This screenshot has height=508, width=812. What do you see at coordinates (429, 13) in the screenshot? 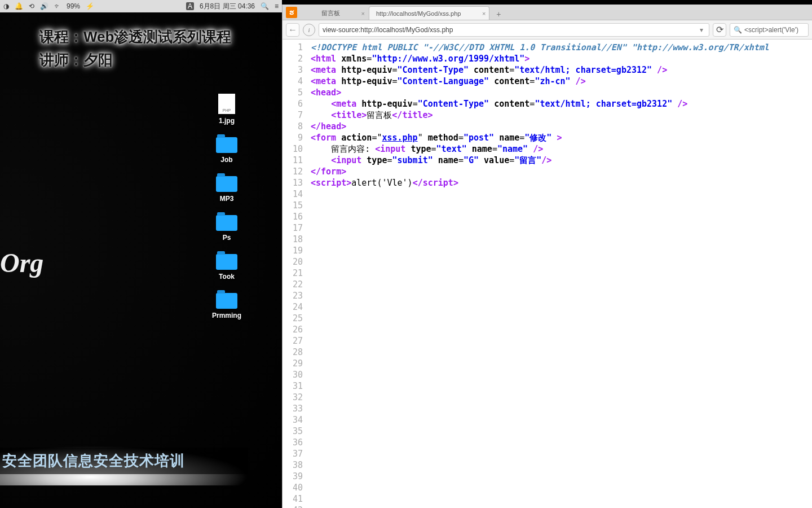
I see `browser-tab-1: http://localhost/MyGod/xss.php×` at bounding box center [429, 13].